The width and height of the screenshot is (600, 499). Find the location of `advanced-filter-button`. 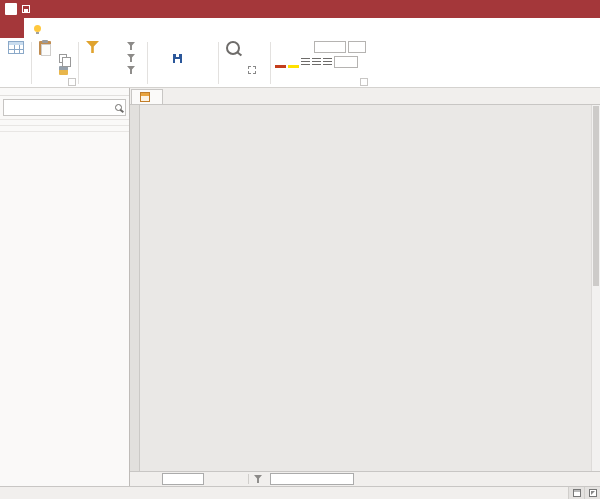

advanced-filter-button is located at coordinates (134, 58).